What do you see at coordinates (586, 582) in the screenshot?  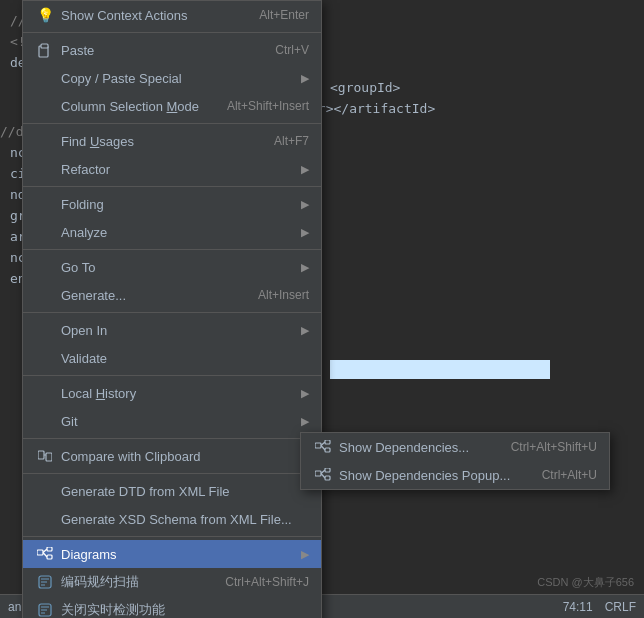 I see `watermark: CSDN @大鼻子656` at bounding box center [586, 582].